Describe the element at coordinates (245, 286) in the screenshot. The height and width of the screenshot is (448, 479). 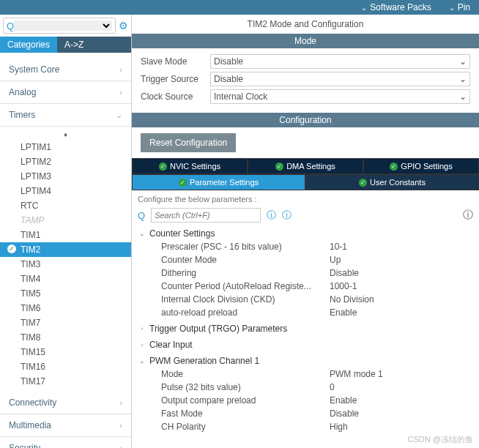
I see `param-key: Counter Period (AutoReload Registe...` at that location.